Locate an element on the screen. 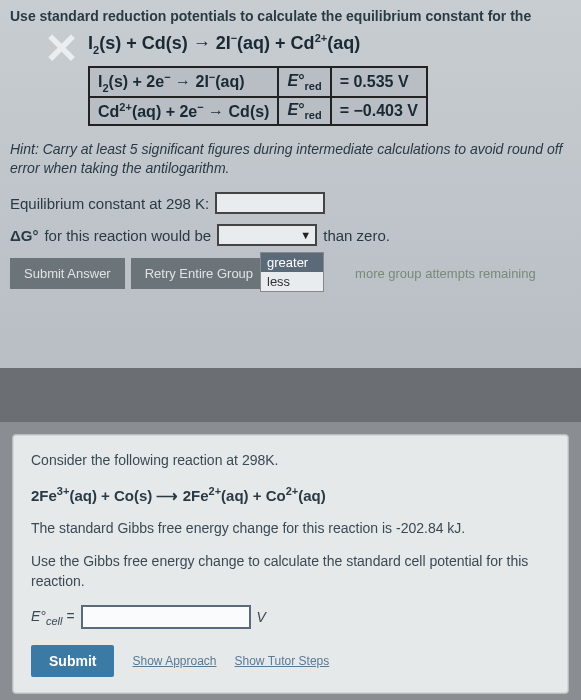 The height and width of the screenshot is (700, 581). q1-title: Use standard reduction potentials to cal… is located at coordinates (290, 16).